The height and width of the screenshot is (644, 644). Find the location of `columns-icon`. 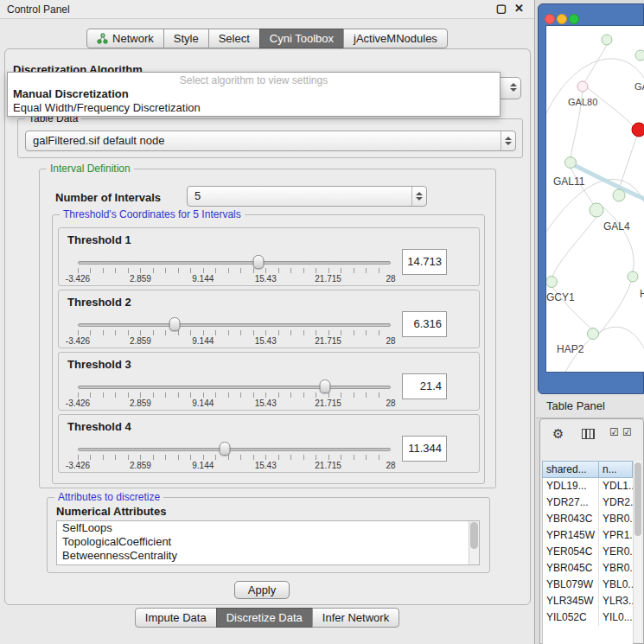

columns-icon is located at coordinates (588, 434).